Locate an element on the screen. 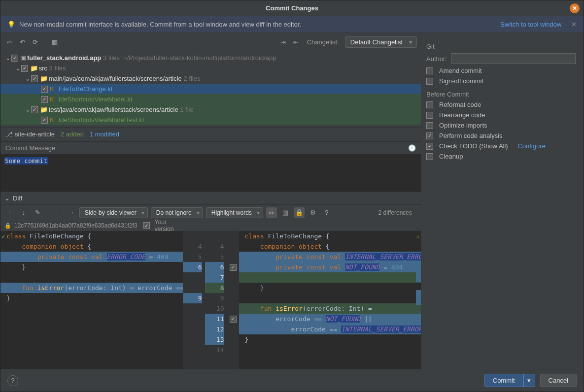 The height and width of the screenshot is (392, 584). viewer-combo: Side-by-side viewer is located at coordinates (113, 213).